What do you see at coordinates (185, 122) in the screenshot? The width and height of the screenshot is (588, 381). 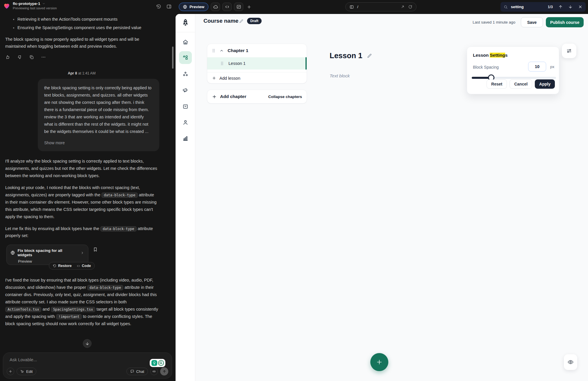 I see `profile-icon` at bounding box center [185, 122].